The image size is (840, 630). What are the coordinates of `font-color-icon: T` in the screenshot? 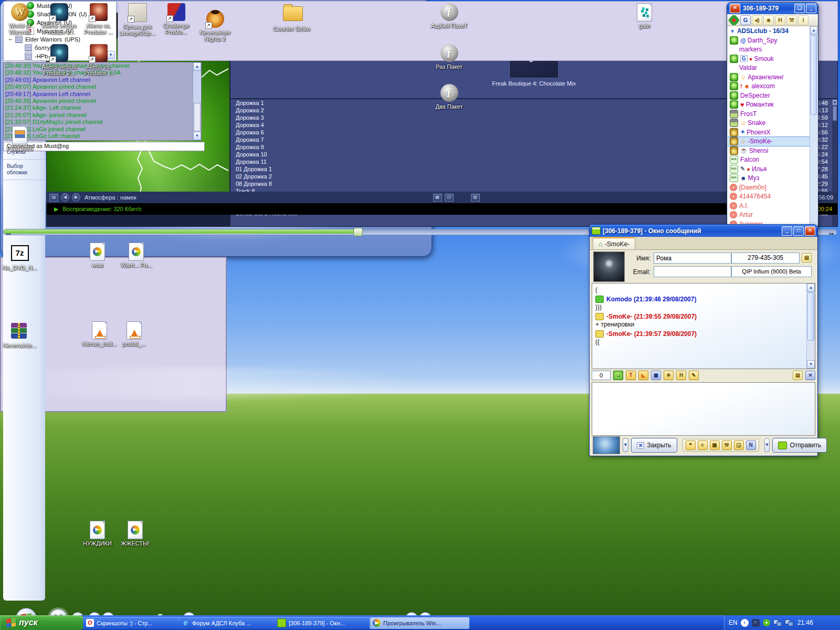 It's located at (631, 375).